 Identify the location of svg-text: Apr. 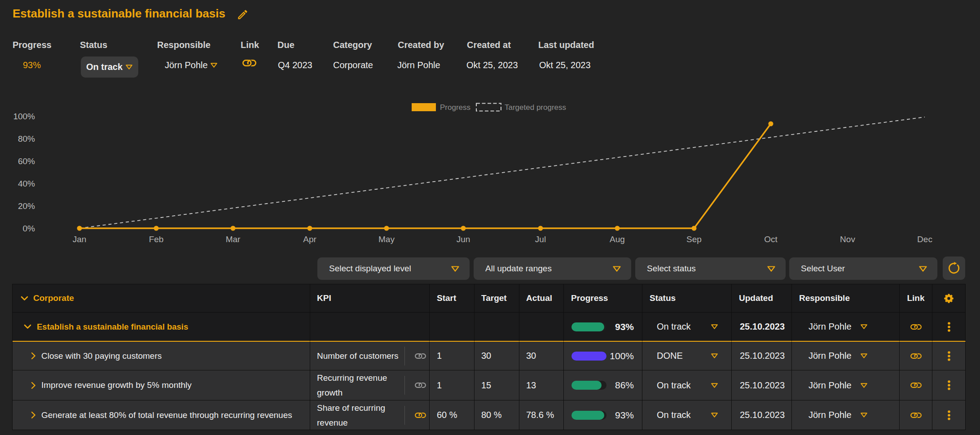
(310, 239).